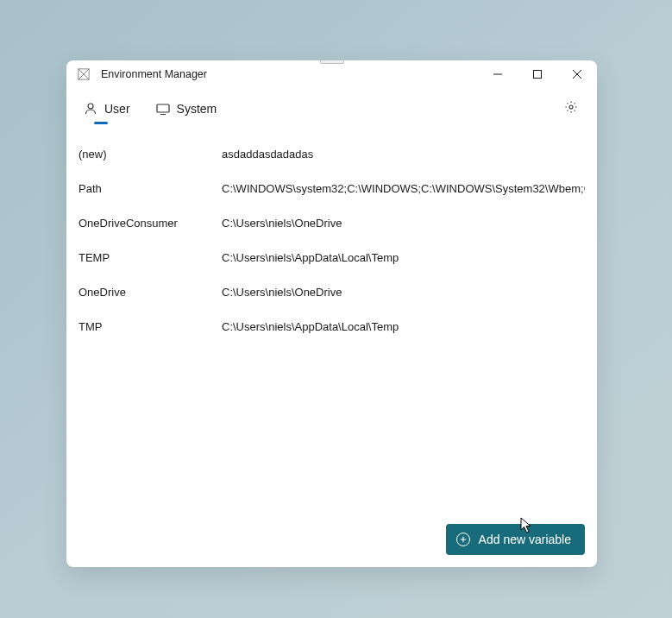 This screenshot has width=672, height=618. I want to click on window-title: Environment Manager, so click(154, 74).